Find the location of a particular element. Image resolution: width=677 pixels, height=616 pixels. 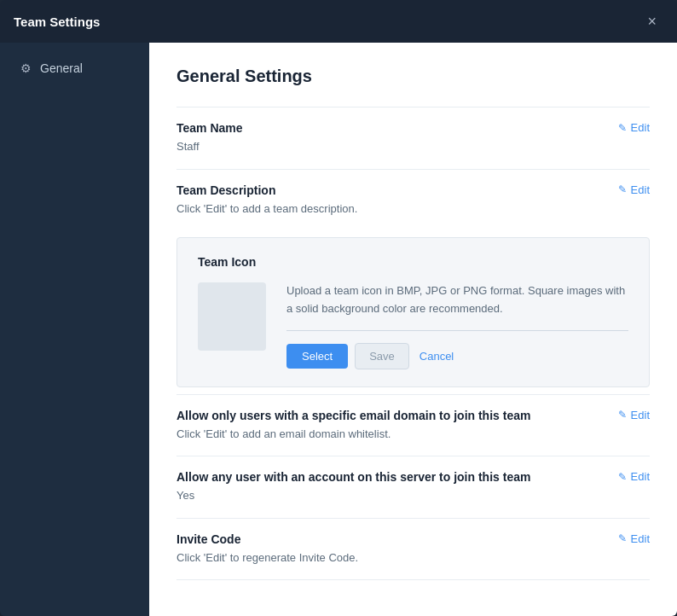

invite-code-header: Invite Code Click 'Edit' to regenerate I… is located at coordinates (413, 549).